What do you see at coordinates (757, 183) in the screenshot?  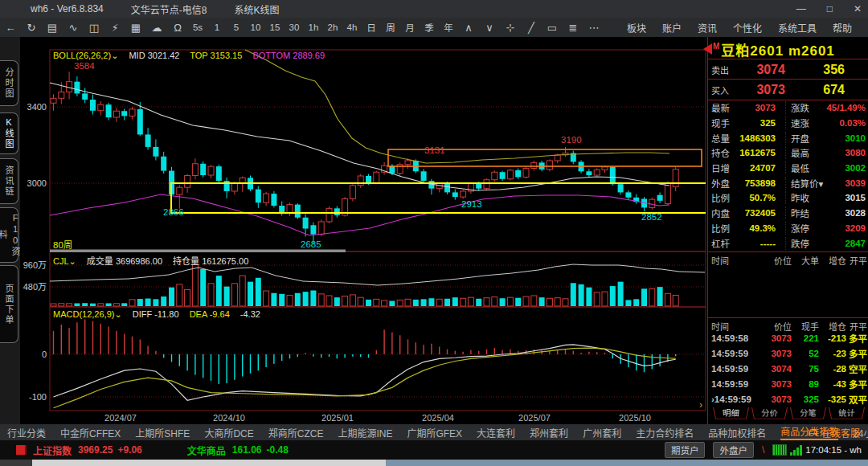 I see `quote-value: 753898` at bounding box center [757, 183].